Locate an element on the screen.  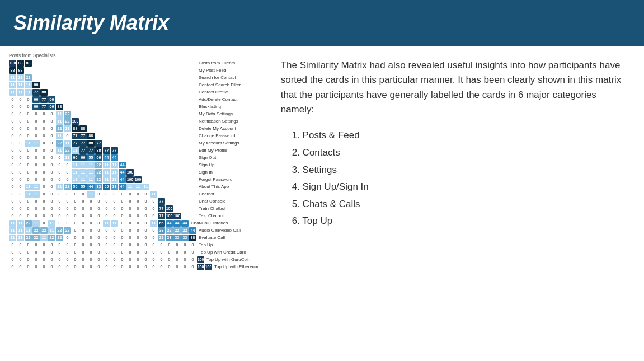
matrix-cell: 44 is located at coordinates (114, 158).